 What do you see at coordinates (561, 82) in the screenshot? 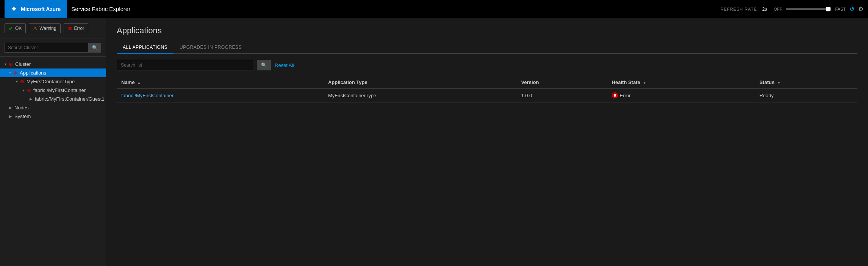
I see `col-version: Version` at bounding box center [561, 82].